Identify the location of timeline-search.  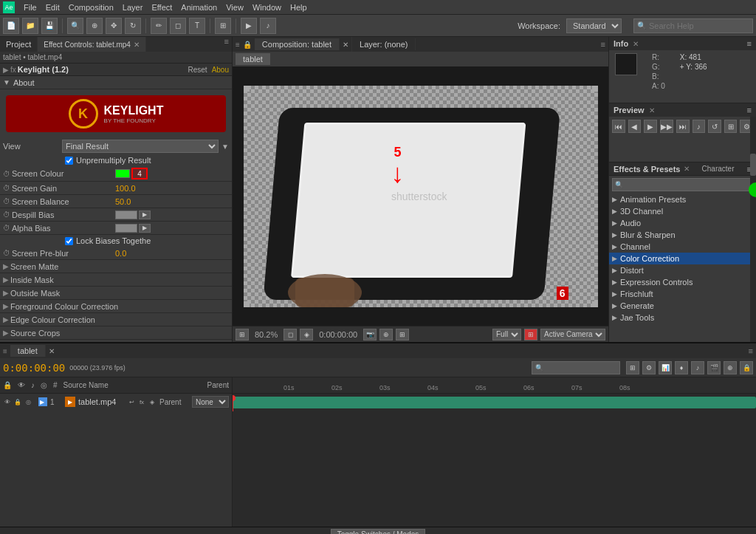
(580, 368).